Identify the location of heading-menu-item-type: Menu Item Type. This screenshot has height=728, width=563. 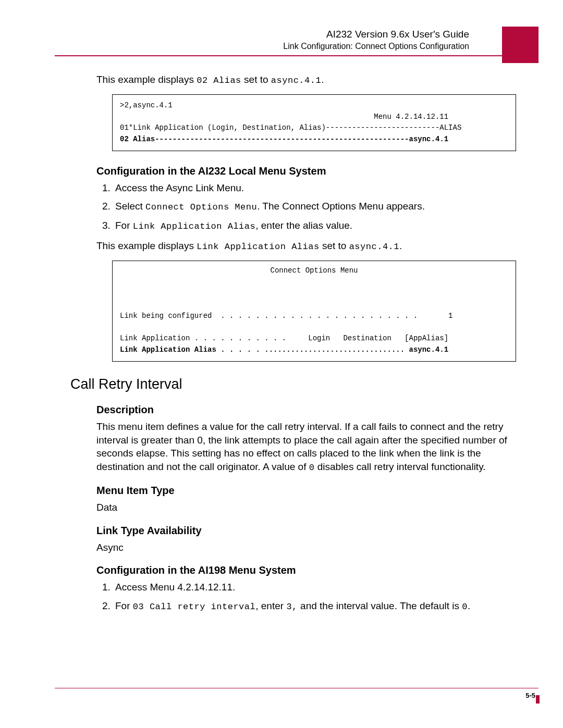
(307, 491).